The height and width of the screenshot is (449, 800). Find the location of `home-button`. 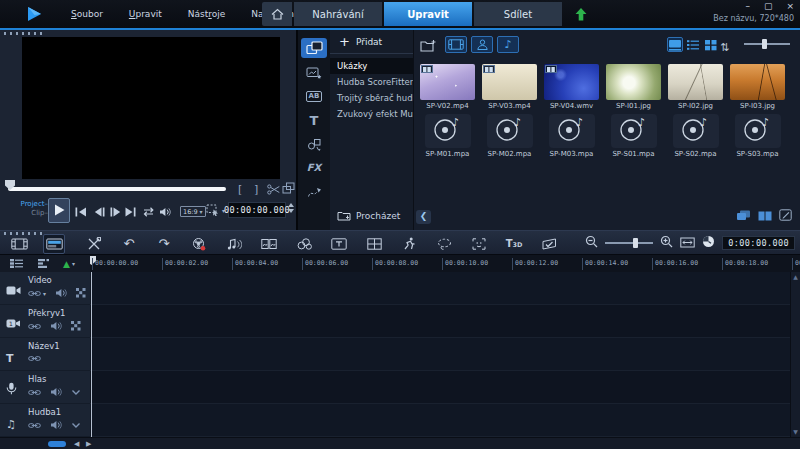

home-button is located at coordinates (277, 14).